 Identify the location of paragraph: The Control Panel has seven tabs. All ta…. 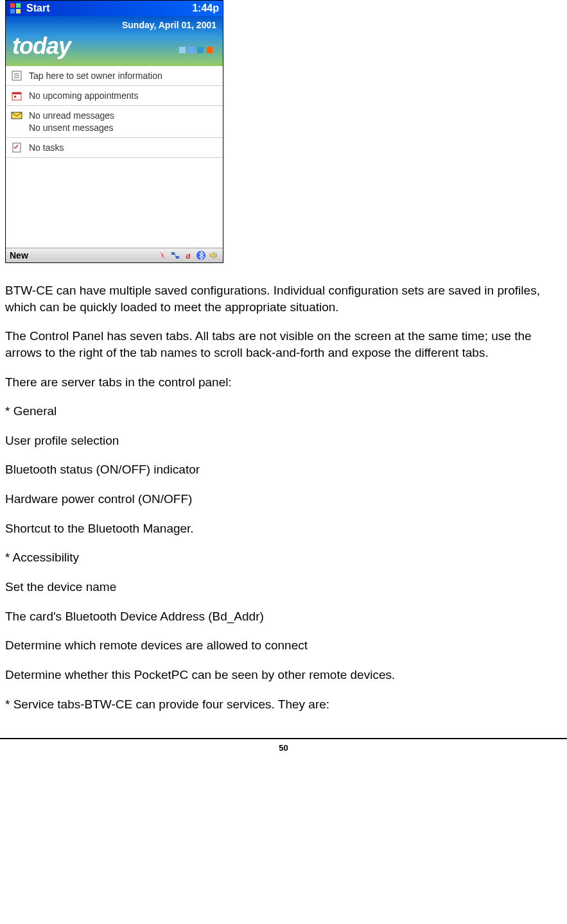
(284, 344).